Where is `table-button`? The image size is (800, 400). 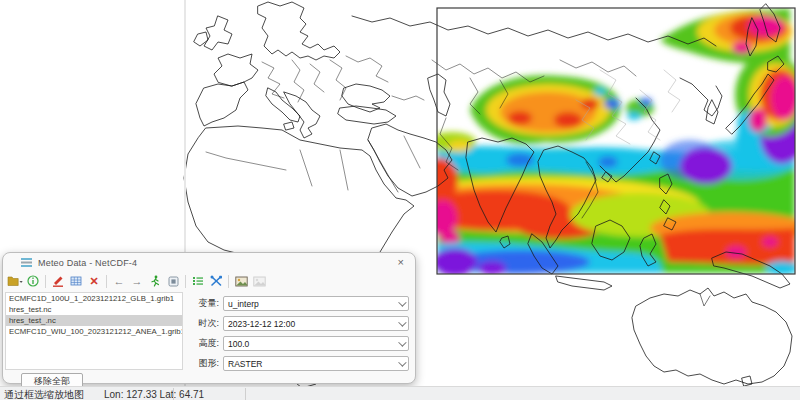
table-button is located at coordinates (76, 281).